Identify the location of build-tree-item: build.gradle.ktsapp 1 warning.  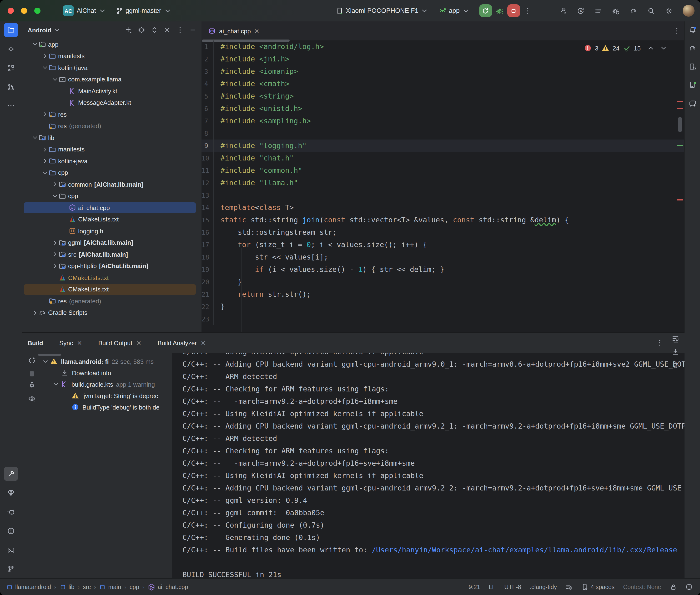
(107, 384).